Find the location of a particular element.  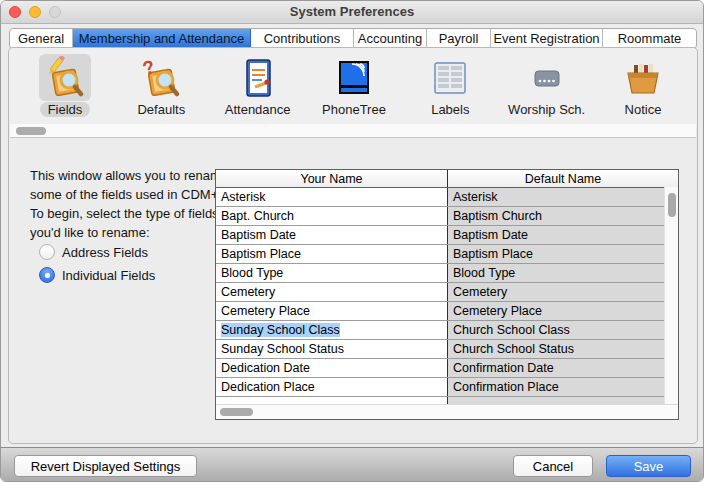

toolbar-scrollbar-thumb is located at coordinates (31, 131).